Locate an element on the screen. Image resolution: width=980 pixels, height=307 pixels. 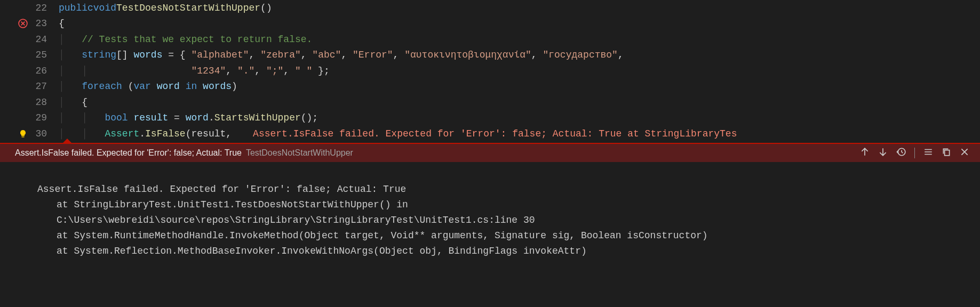
gutter: 22 23 24 25 26 27 28 29 30 is located at coordinates (27, 71).